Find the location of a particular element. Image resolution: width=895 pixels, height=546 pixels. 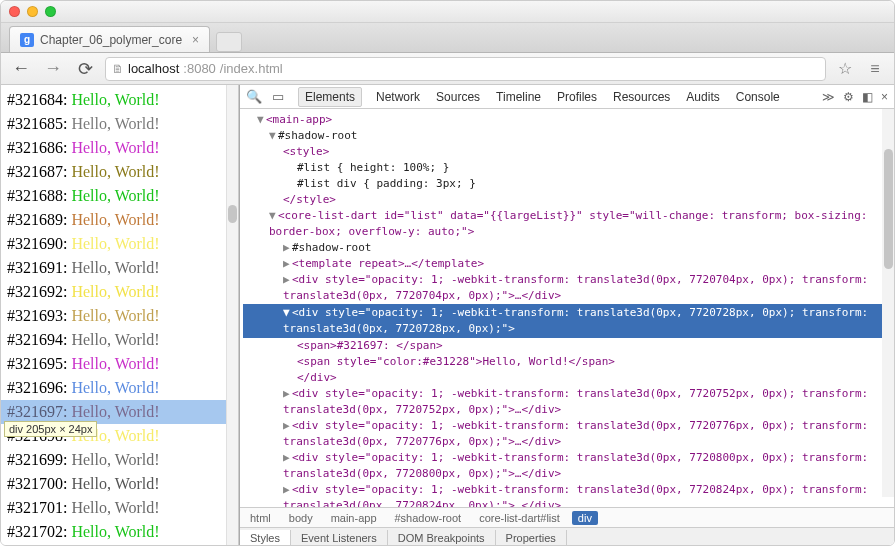

page-scrollbar is located at coordinates (232, 316).